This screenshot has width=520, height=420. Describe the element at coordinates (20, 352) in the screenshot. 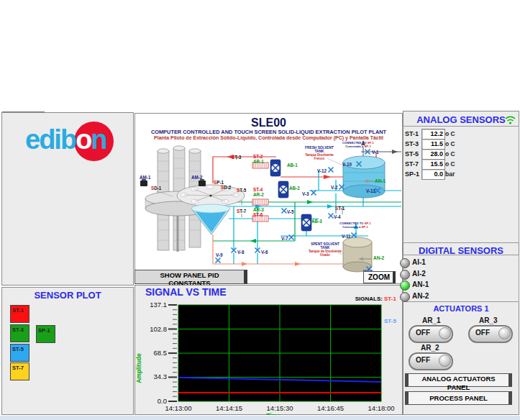

I see `plot-chip-ST-5: ST-5` at that location.